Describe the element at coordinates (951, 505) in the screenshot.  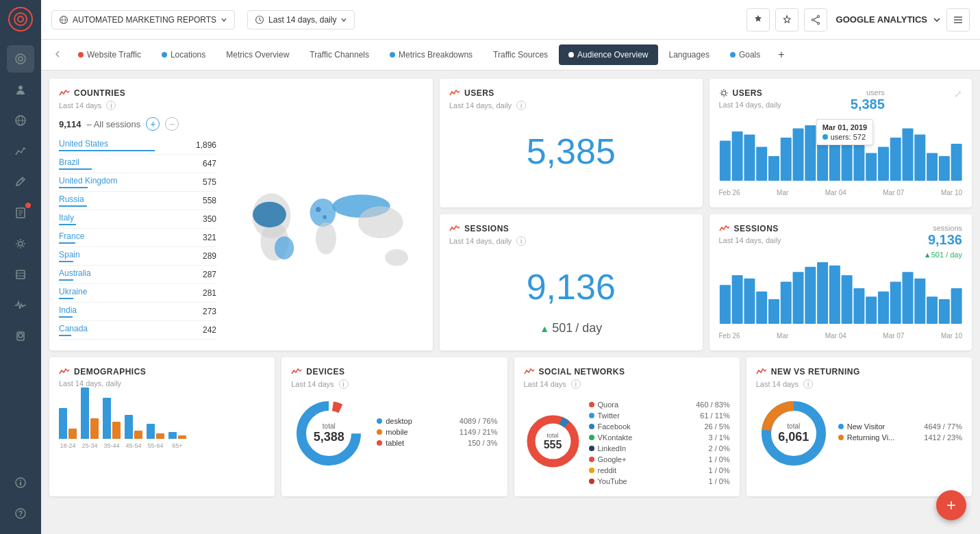
I see `fab-button: +` at that location.